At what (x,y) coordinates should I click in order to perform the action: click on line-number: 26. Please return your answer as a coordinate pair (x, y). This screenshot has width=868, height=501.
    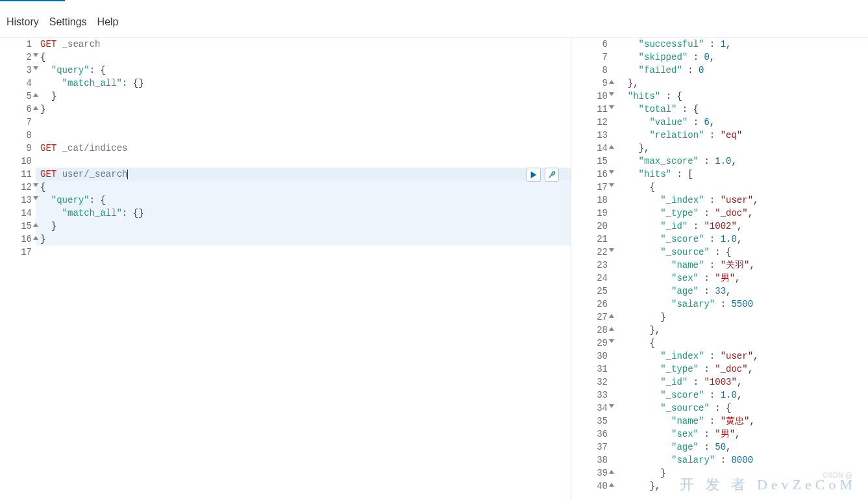
    Looking at the image, I should click on (589, 304).